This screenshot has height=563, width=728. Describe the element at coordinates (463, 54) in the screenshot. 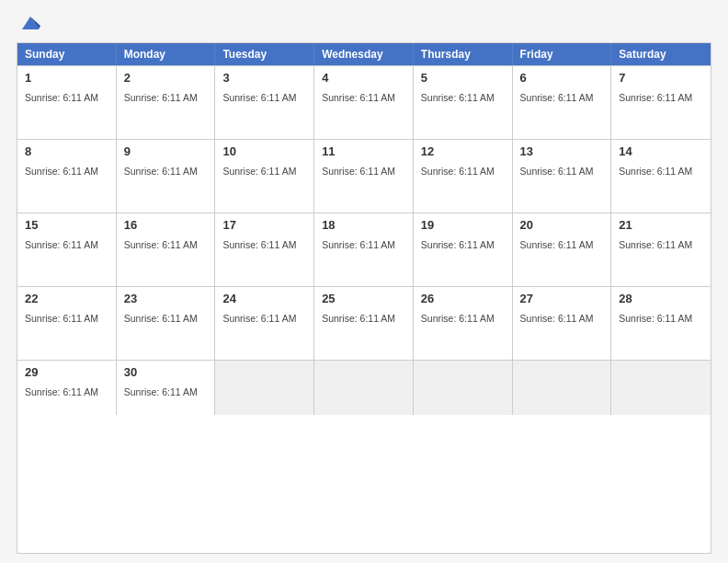

I see `header-thursday: Thursday` at that location.